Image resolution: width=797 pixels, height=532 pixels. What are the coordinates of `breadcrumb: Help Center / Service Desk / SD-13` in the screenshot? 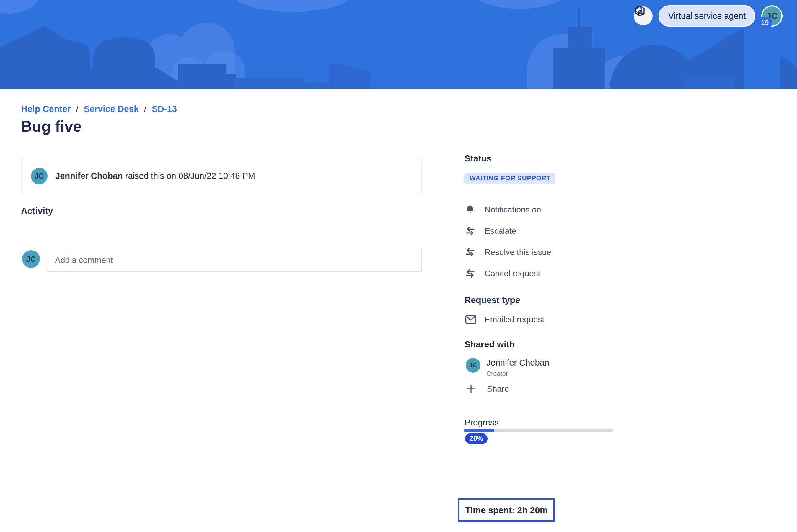 It's located at (99, 109).